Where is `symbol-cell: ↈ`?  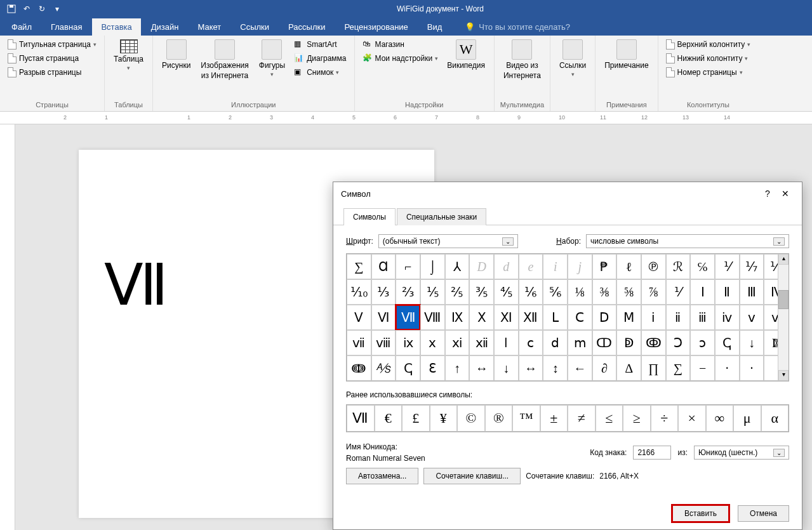
symbol-cell: ↈ is located at coordinates (359, 368).